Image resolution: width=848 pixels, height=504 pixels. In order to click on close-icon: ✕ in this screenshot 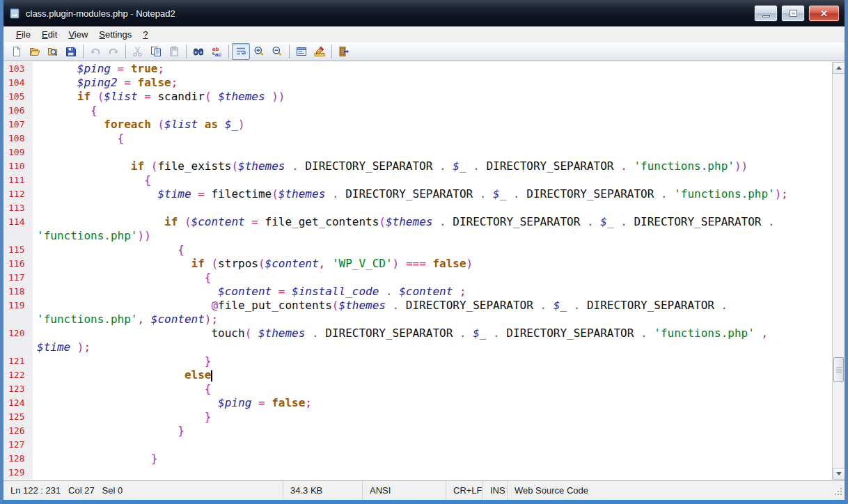, I will do `click(824, 14)`.